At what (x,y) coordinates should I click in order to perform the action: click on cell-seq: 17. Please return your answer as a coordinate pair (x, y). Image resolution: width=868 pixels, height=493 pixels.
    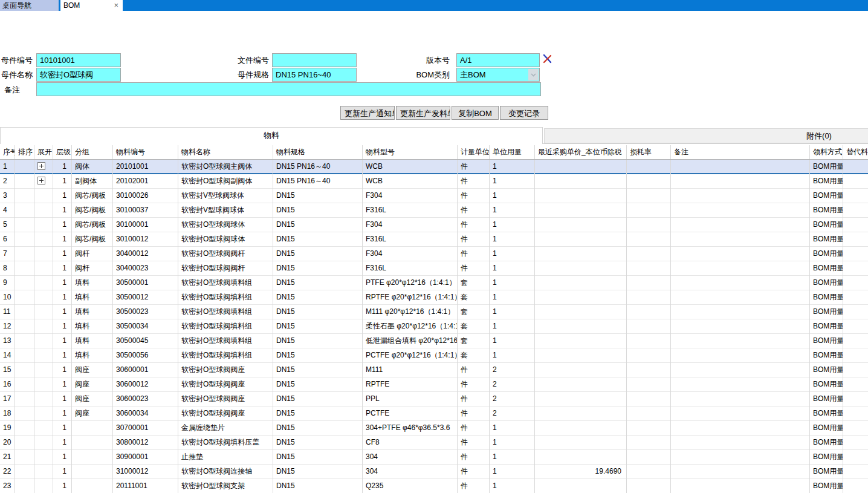
    Looking at the image, I should click on (7, 399).